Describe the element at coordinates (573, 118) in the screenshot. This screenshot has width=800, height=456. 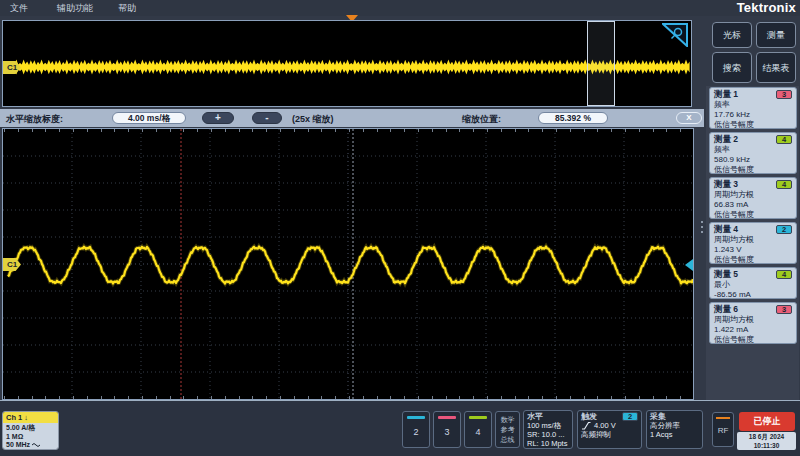
I see `zoom-position-value: 85.392 %` at that location.